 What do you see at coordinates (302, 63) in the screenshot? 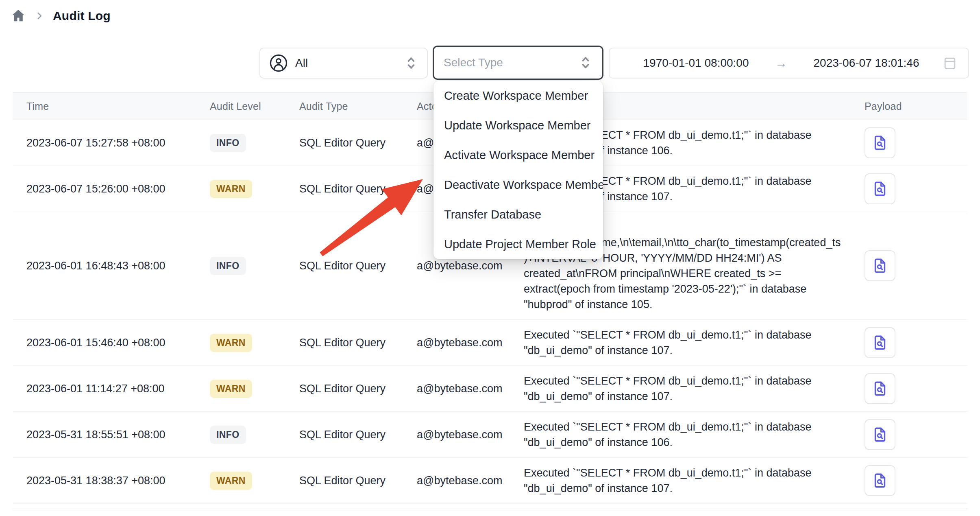
I see `actor-select-value: All` at bounding box center [302, 63].